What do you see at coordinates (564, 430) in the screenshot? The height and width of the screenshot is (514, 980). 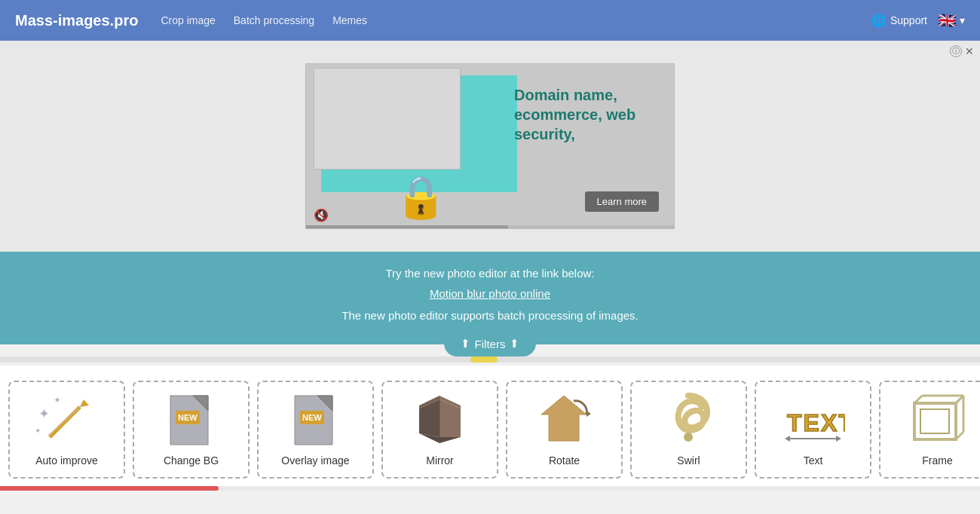 I see `tool-rotate: Rotate` at bounding box center [564, 430].